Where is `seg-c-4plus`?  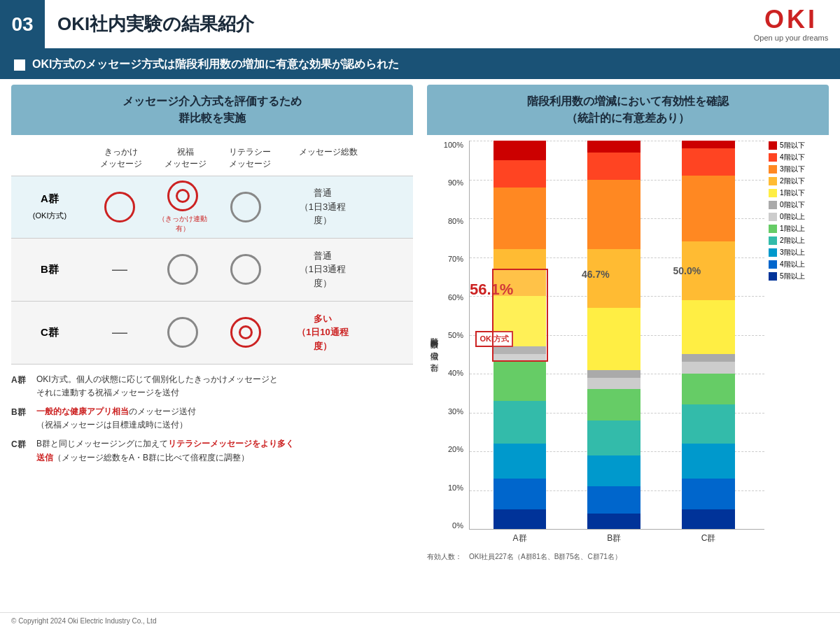 seg-c-4plus is located at coordinates (708, 494).